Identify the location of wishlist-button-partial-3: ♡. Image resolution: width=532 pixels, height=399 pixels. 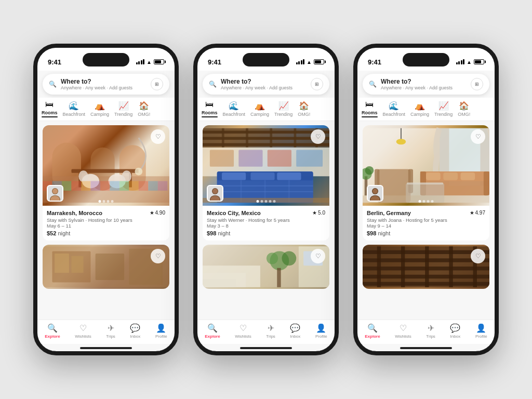
(478, 256).